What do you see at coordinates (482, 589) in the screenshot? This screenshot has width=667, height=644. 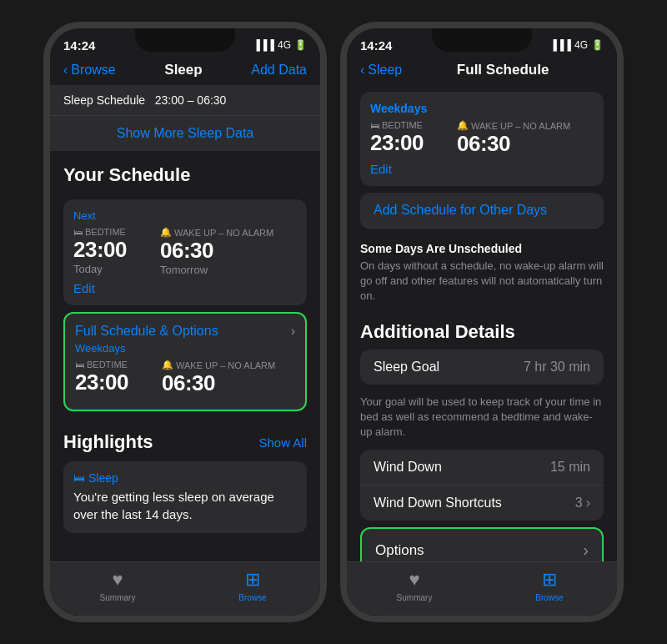 I see `tab-bar-right: ♥ Summary ⊞ Browse` at bounding box center [482, 589].